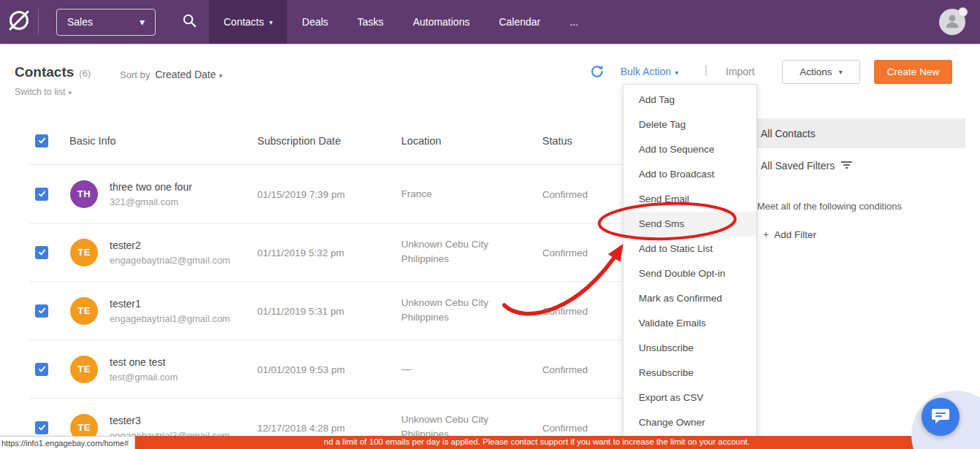 This screenshot has height=449, width=980. I want to click on saved-filter-all-contacts: All Contacts, so click(861, 133).